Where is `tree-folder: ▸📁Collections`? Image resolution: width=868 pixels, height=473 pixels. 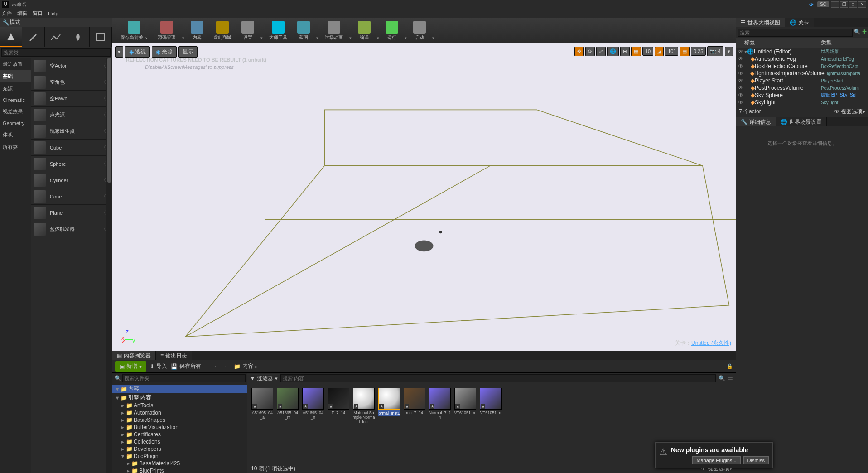
tree-folder: ▸📁Collections is located at coordinates (179, 442).